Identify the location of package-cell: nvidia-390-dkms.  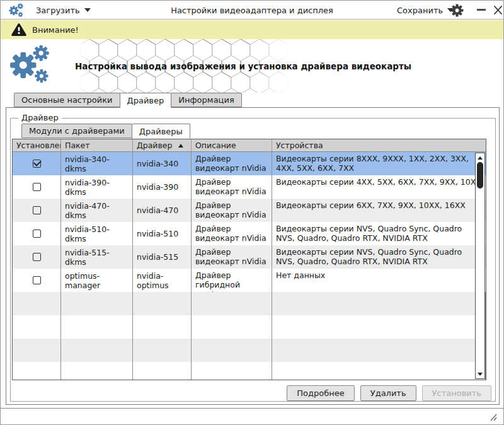
(97, 187).